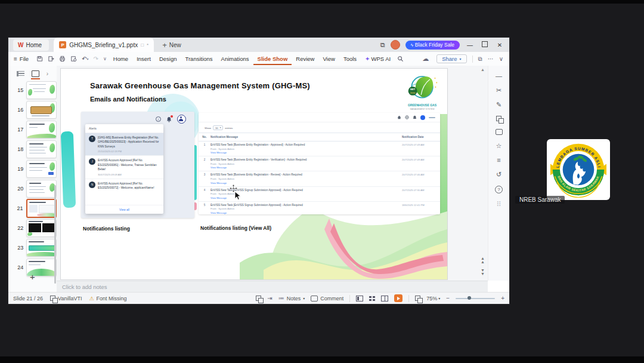 Image resolution: width=644 pixels, height=363 pixels. What do you see at coordinates (235, 59) in the screenshot?
I see `menu-animations: Animations` at bounding box center [235, 59].